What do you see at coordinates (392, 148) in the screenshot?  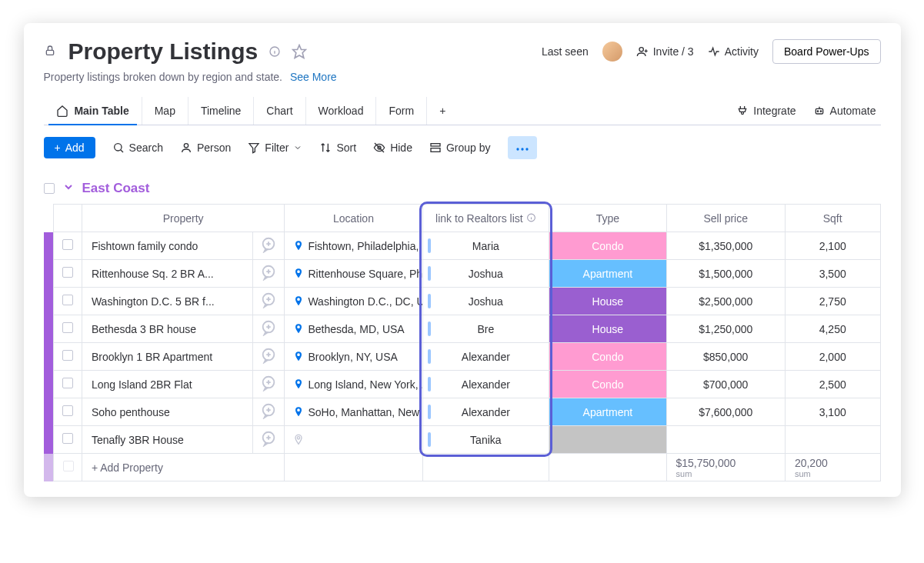 I see `hide-tool: Hide` at bounding box center [392, 148].